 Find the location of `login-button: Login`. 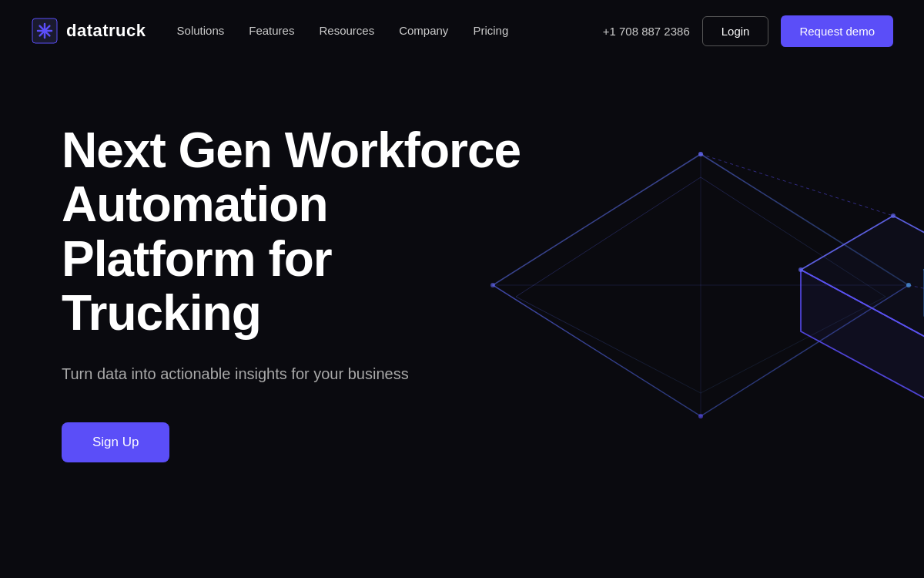

login-button: Login is located at coordinates (736, 31).